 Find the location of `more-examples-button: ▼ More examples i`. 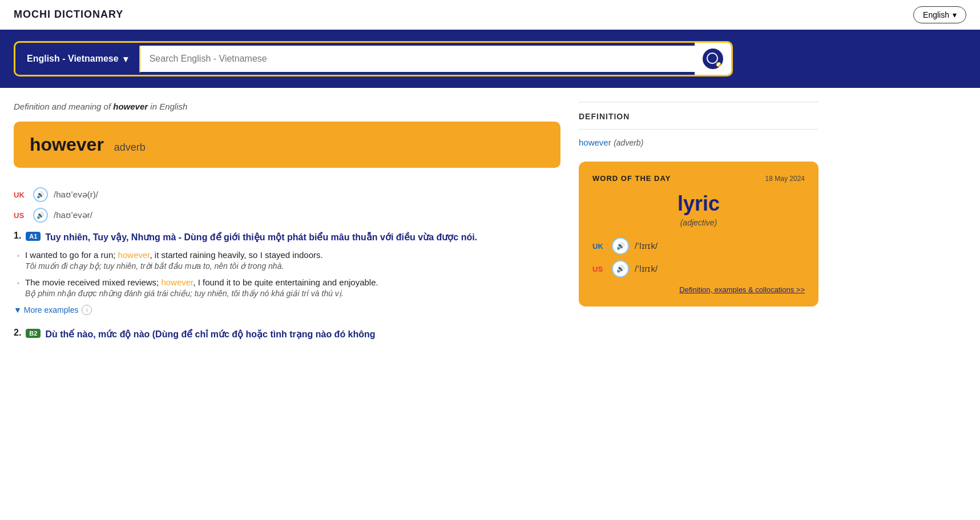

more-examples-button: ▼ More examples i is located at coordinates (287, 310).